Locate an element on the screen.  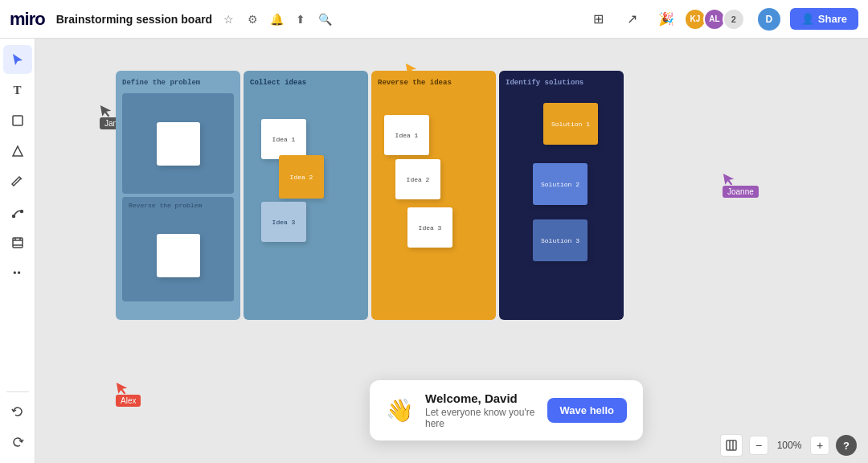
sticky-solution1: Solution 1 is located at coordinates (571, 124).